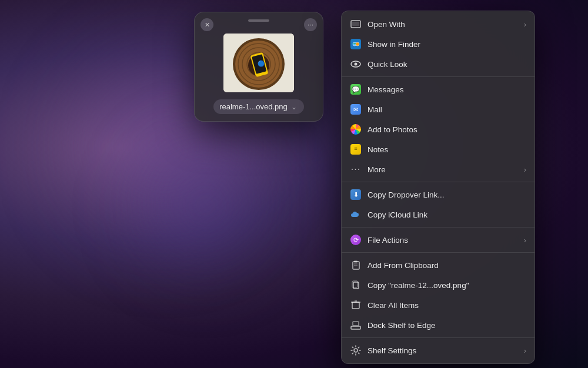  Describe the element at coordinates (447, 149) in the screenshot. I see `notes-label: Notes` at that location.